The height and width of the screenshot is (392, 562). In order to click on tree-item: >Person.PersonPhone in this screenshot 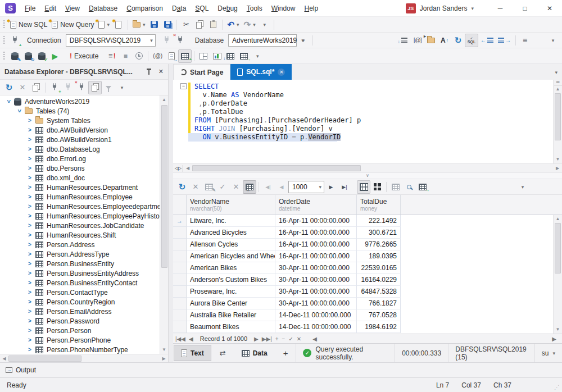, I will do `click(80, 340)`.